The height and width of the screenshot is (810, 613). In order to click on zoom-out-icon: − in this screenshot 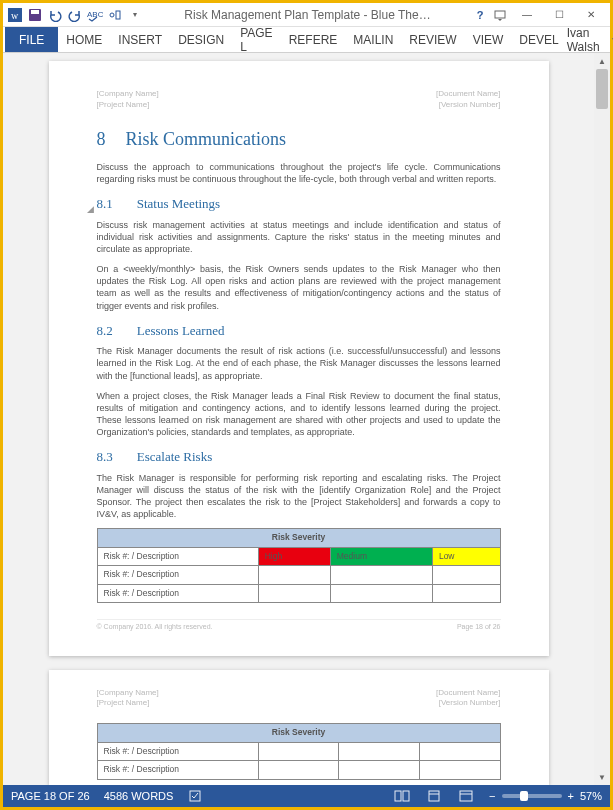, I will do `click(492, 796)`.